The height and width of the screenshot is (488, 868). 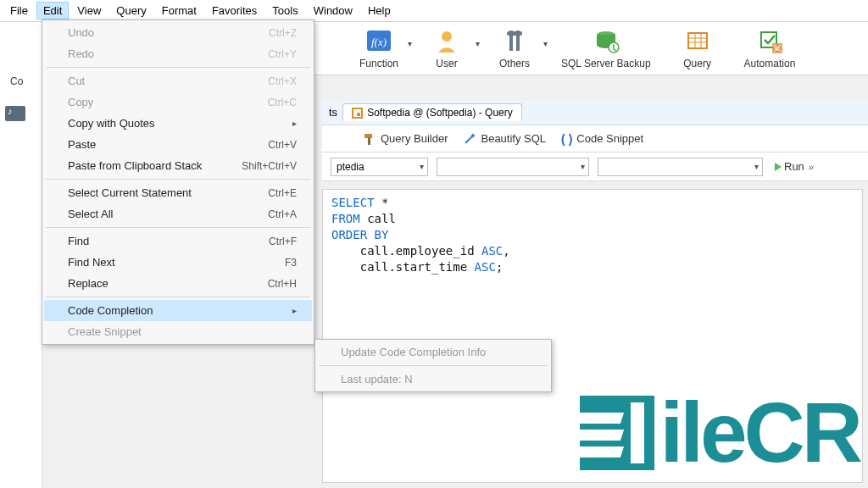 What do you see at coordinates (19, 10) in the screenshot?
I see `menu-file: File` at bounding box center [19, 10].